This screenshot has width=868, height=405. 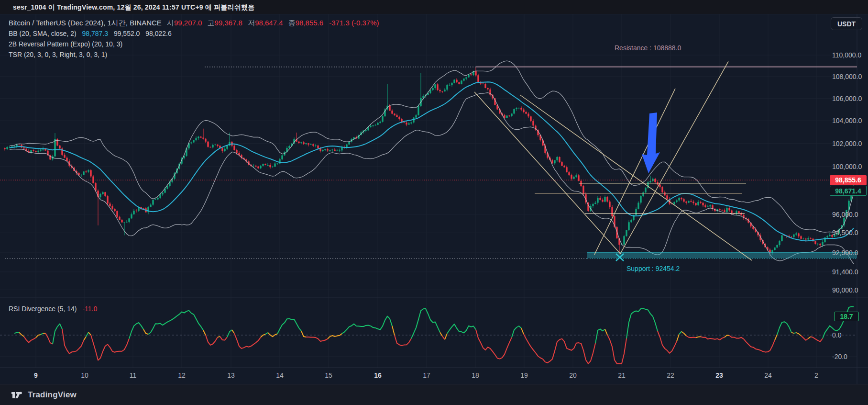 I want to click on low-label: 저, so click(x=252, y=23).